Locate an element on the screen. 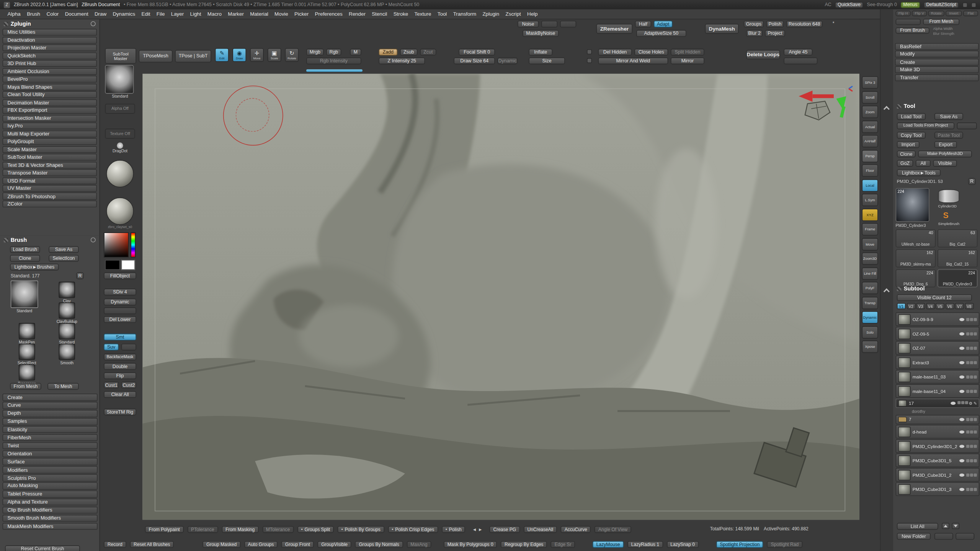 This screenshot has height=551, width=980. folder-action-disabled is located at coordinates (965, 536).